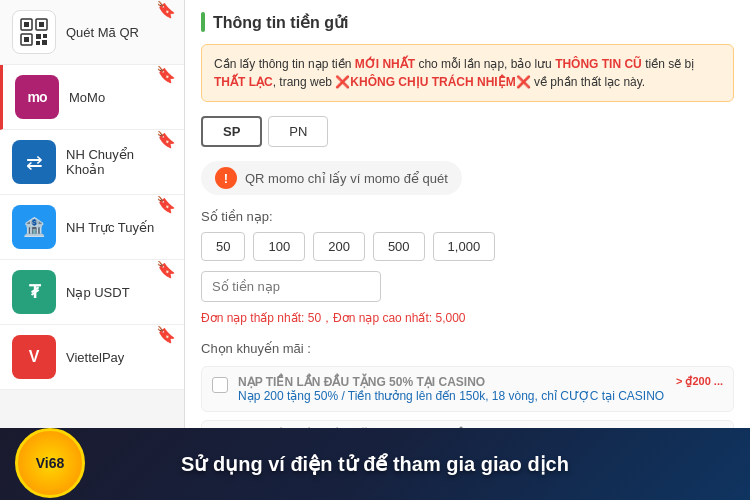  What do you see at coordinates (34, 32) in the screenshot?
I see `qr-icon` at bounding box center [34, 32].